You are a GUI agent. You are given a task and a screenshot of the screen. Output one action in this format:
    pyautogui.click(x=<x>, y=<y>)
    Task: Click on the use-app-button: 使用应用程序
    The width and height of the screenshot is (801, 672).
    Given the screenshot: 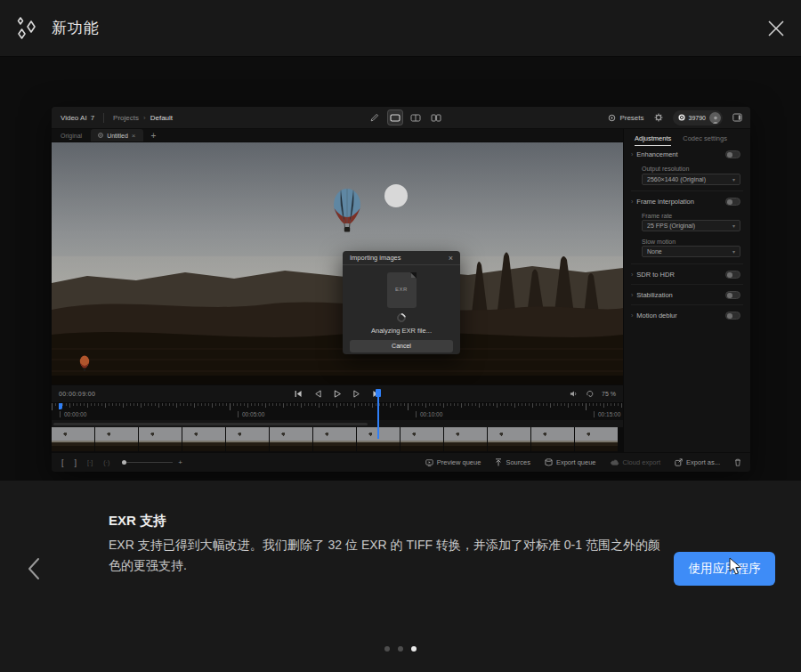 What is the action you would take?
    pyautogui.click(x=724, y=569)
    